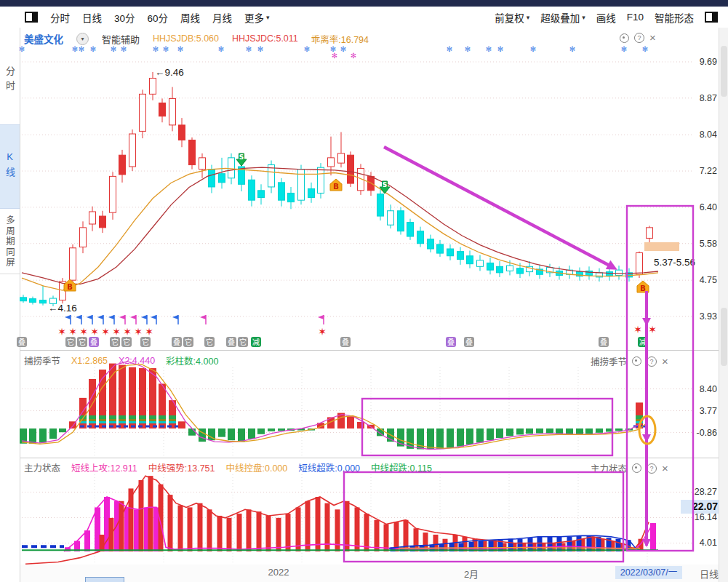 Image resolution: width=728 pixels, height=582 pixels. What do you see at coordinates (700, 506) in the screenshot?
I see `current-value-badge: 22.07` at bounding box center [700, 506].